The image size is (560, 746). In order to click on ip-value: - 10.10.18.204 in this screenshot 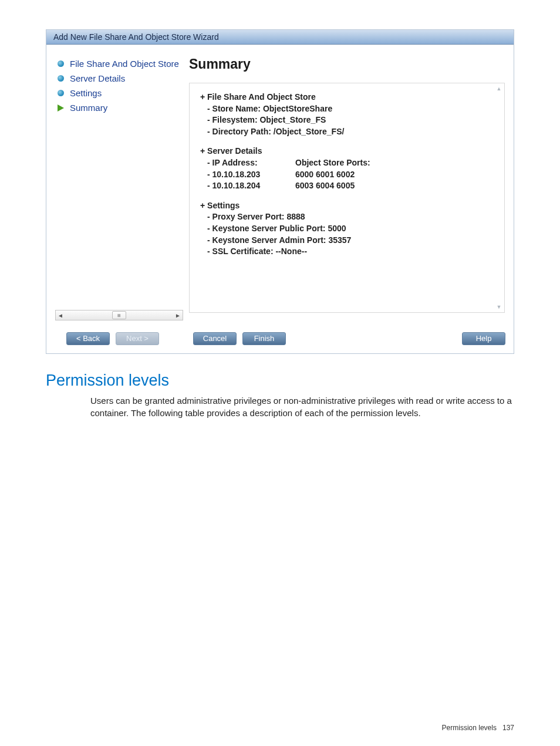, I will do `click(251, 186)`.